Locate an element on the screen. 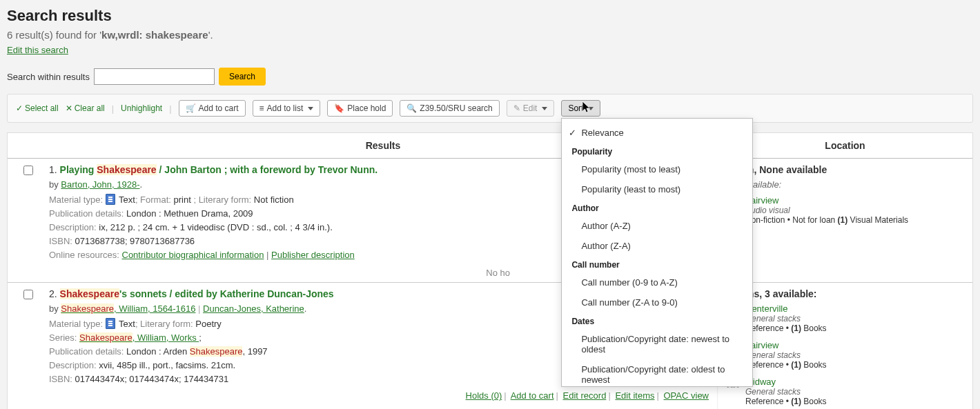 Image resolution: width=980 pixels, height=409 pixels. location-item: Fairview Audio visual Non-fiction • Not … is located at coordinates (845, 210).